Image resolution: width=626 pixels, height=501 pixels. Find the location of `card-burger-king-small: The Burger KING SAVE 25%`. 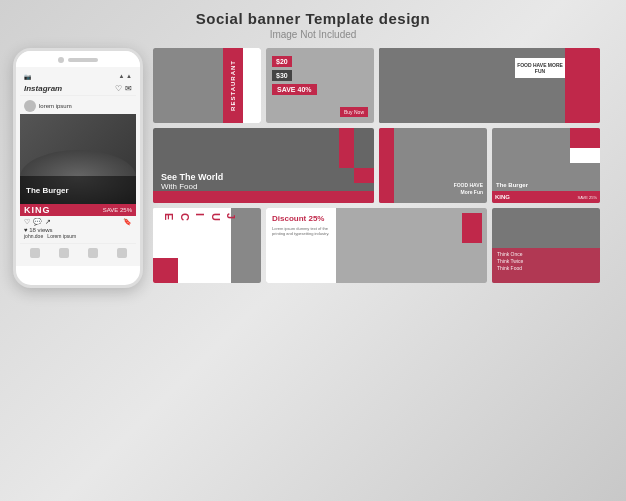

card-burger-king-small: The Burger KING SAVE 25% is located at coordinates (546, 166).